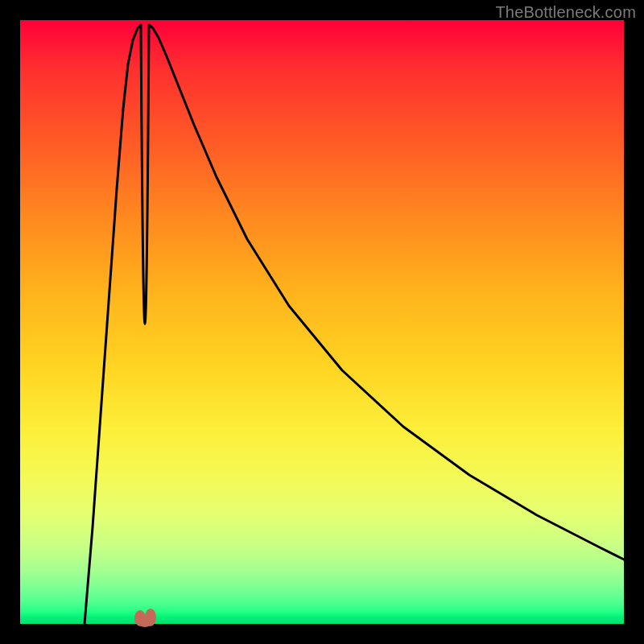 The image size is (644, 644). What do you see at coordinates (145, 622) in the screenshot?
I see `valley-blob-mid` at bounding box center [145, 622].